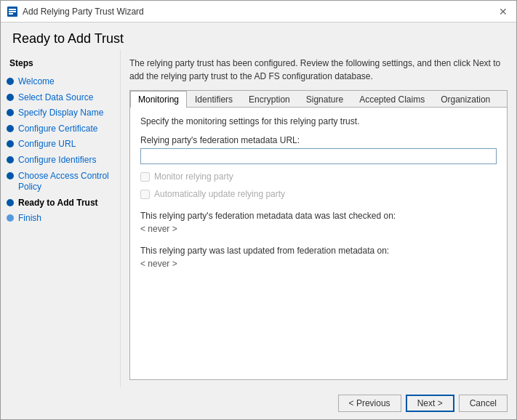  Describe the element at coordinates (60, 82) in the screenshot. I see `sidebar-item-welcome: Welcome` at that location.